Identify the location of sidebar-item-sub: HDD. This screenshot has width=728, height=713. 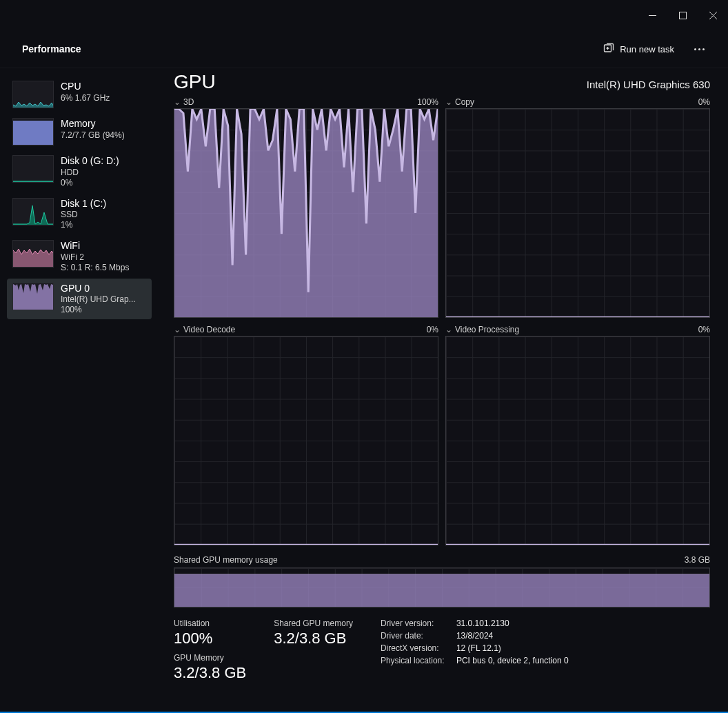
(90, 172).